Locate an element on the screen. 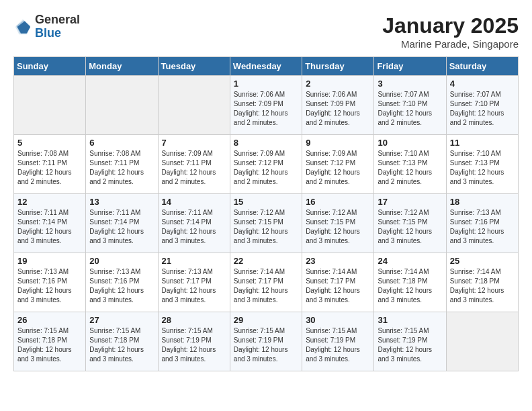  calendar-cell: 11Sunrise: 7:10 AM Sunset: 7:13 PM Dayli… is located at coordinates (482, 165).